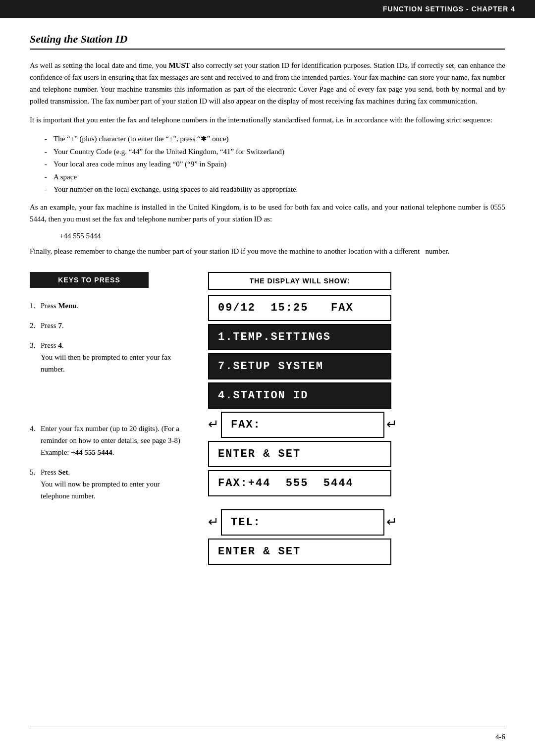 The width and height of the screenshot is (535, 756). What do you see at coordinates (392, 425) in the screenshot?
I see `arrow-right-icon: ↵` at bounding box center [392, 425].